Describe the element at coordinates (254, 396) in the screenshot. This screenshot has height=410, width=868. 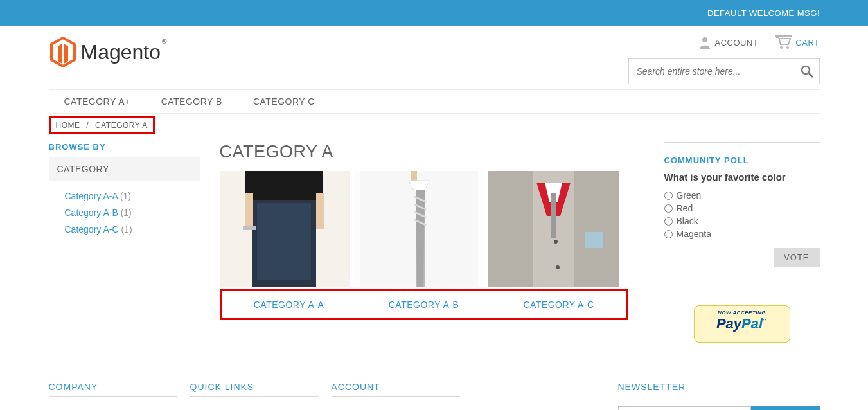
I see `footer-col-quick-links: QUICK LINKS SITE MAP SEARCH TERMS` at that location.